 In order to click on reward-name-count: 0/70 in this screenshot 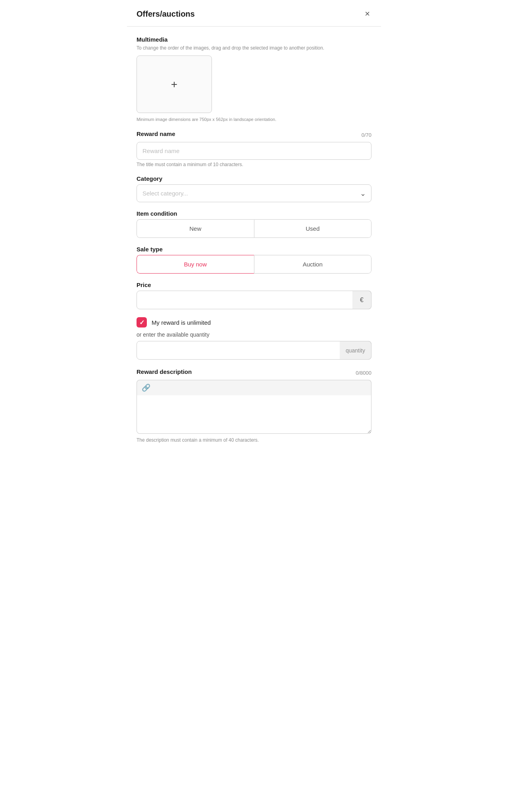, I will do `click(367, 135)`.